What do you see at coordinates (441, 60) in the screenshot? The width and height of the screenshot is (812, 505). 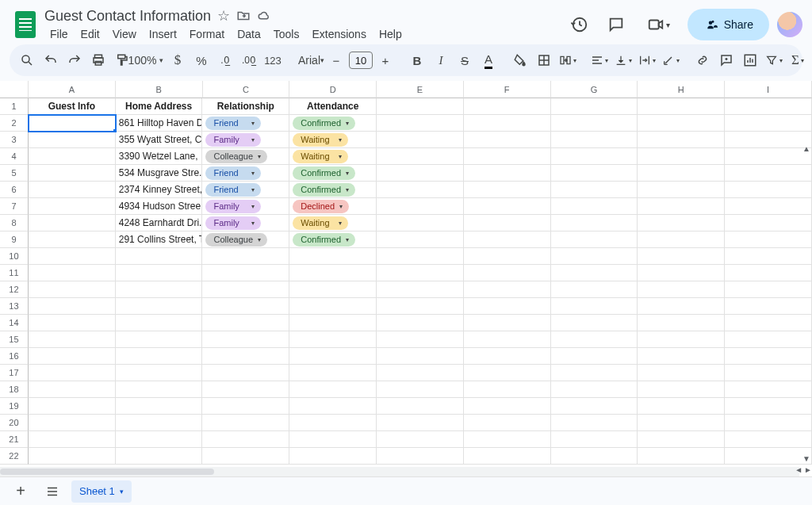 I see `italic-icon: I` at bounding box center [441, 60].